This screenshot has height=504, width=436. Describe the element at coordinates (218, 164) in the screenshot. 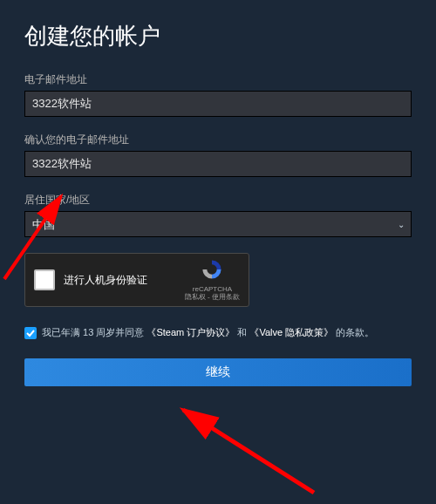

I see `confirm-email-input` at that location.